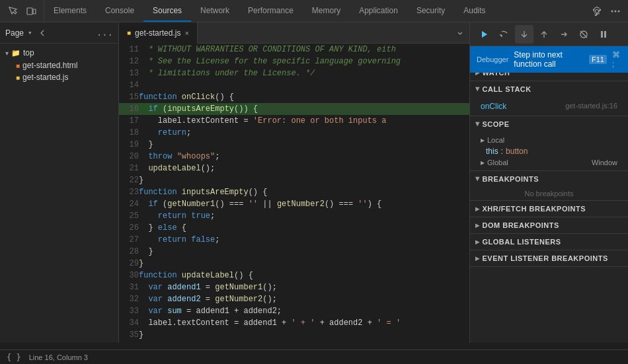 This screenshot has height=364, width=628. What do you see at coordinates (159, 33) in the screenshot?
I see `editor-tab-get-started-js: ■ get-started.js ×` at bounding box center [159, 33].